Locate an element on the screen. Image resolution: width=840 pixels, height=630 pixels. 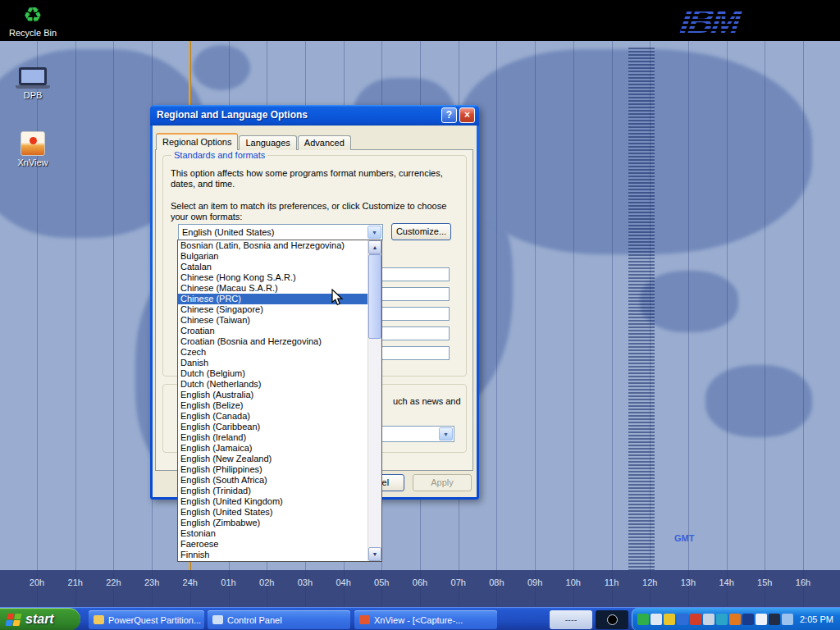
dropdown-item: Czech is located at coordinates (273, 353).